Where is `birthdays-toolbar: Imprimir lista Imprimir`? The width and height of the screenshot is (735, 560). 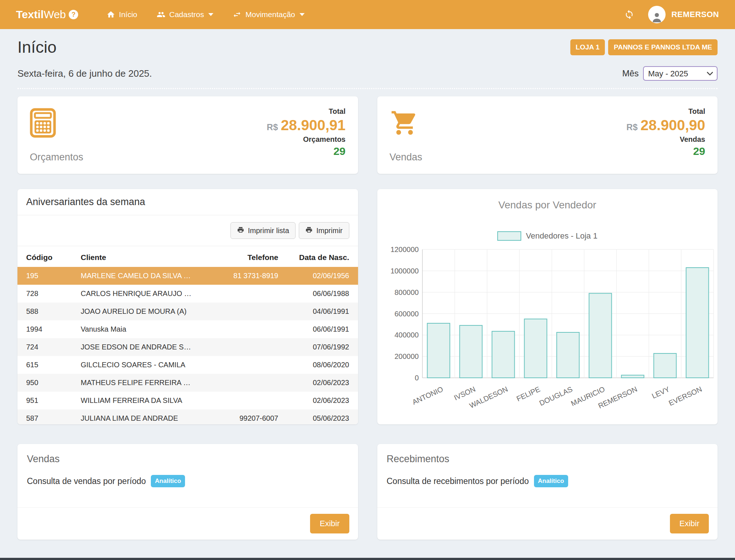 birthdays-toolbar: Imprimir lista Imprimir is located at coordinates (188, 231).